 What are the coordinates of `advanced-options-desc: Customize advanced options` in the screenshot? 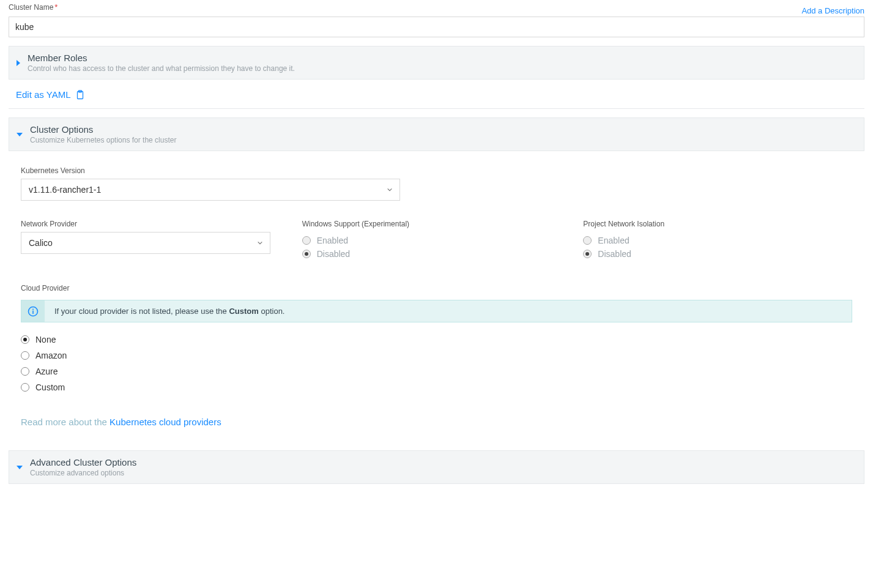 It's located at (83, 473).